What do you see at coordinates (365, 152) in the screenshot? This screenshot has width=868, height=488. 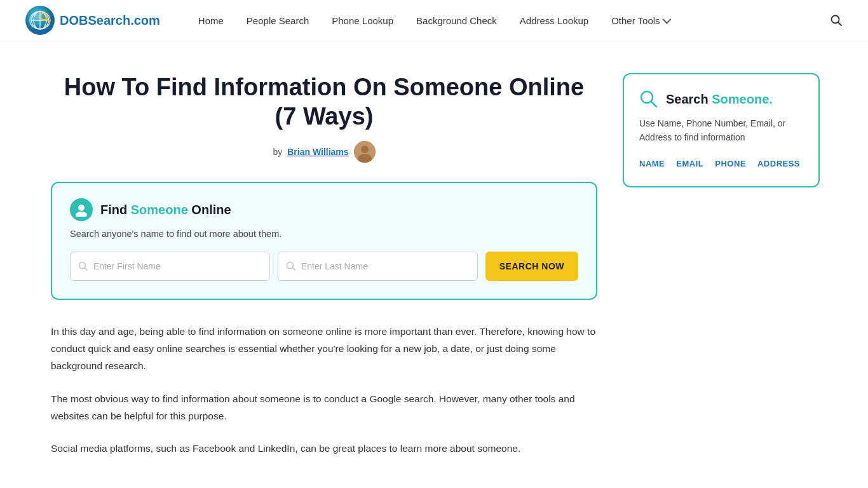 I see `avatar` at bounding box center [365, 152].